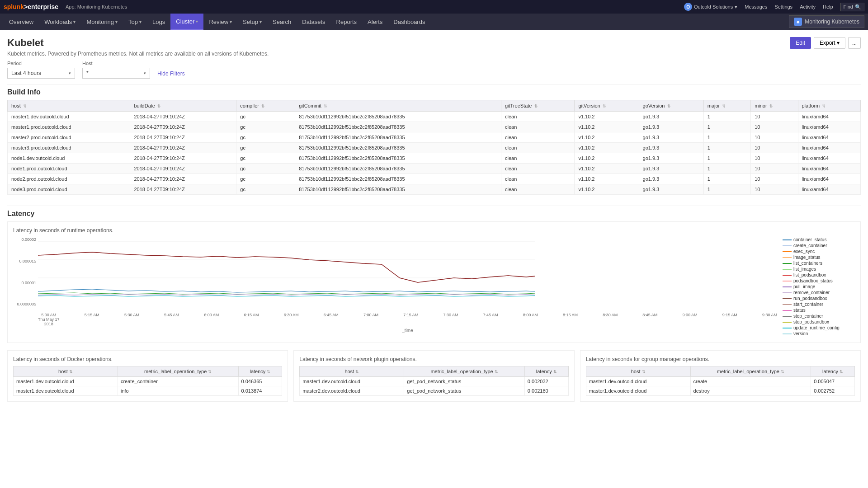 This screenshot has width=868, height=488. What do you see at coordinates (148, 391) in the screenshot?
I see `table-row: master1.dev.outcold.cloud info 0.013874` at bounding box center [148, 391].